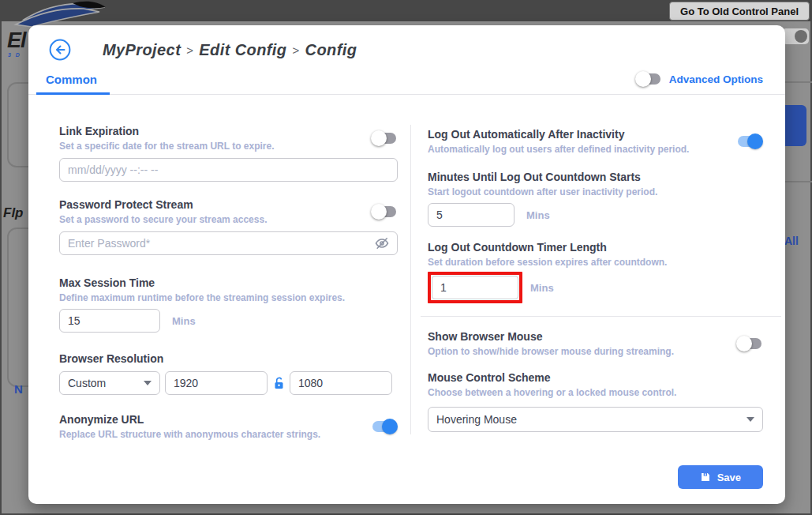 This screenshot has height=515, width=812. Describe the element at coordinates (163, 220) in the screenshot. I see `password-protect-desc: Set a password to secure your stream acc…` at that location.